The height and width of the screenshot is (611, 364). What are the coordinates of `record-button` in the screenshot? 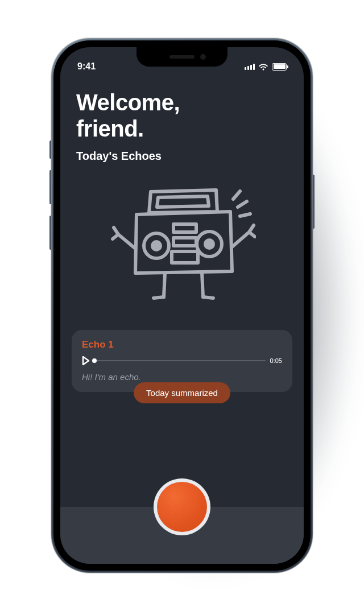 It's located at (182, 507).